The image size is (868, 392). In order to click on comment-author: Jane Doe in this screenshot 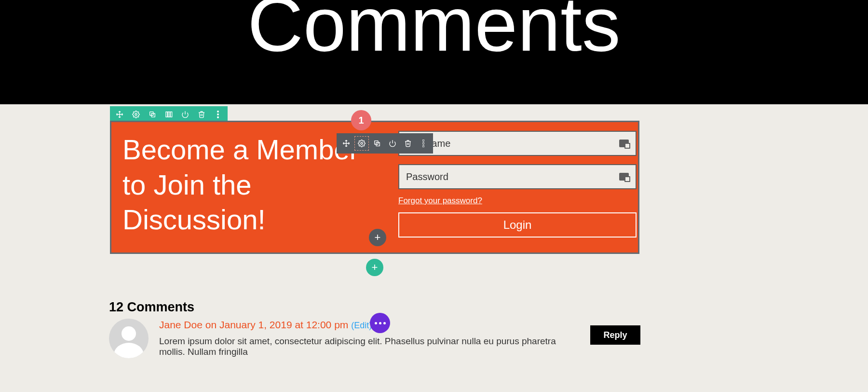, I will do `click(181, 324)`.